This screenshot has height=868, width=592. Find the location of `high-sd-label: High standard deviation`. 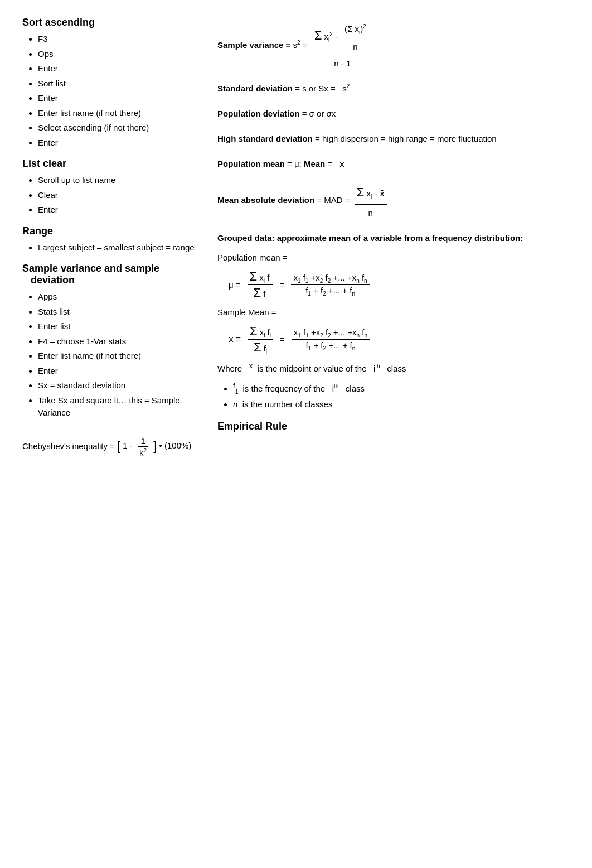

high-sd-label: High standard deviation is located at coordinates (265, 138).